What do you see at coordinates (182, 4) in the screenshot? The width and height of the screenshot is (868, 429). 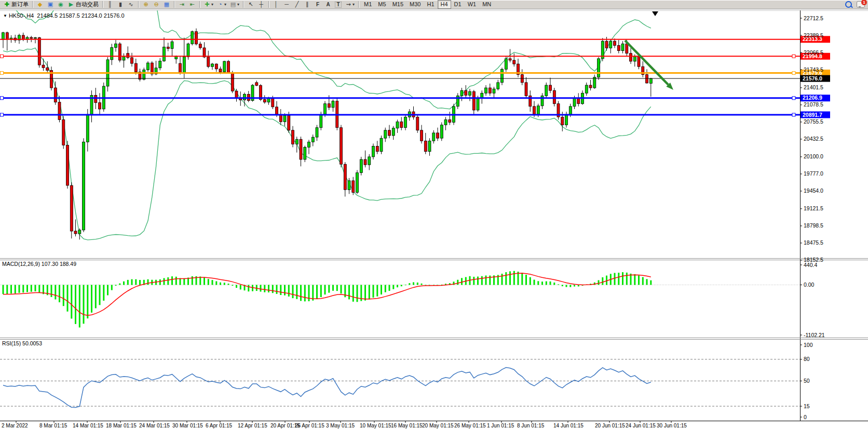 I see `auto-scroll-icon: ⇥` at bounding box center [182, 4].